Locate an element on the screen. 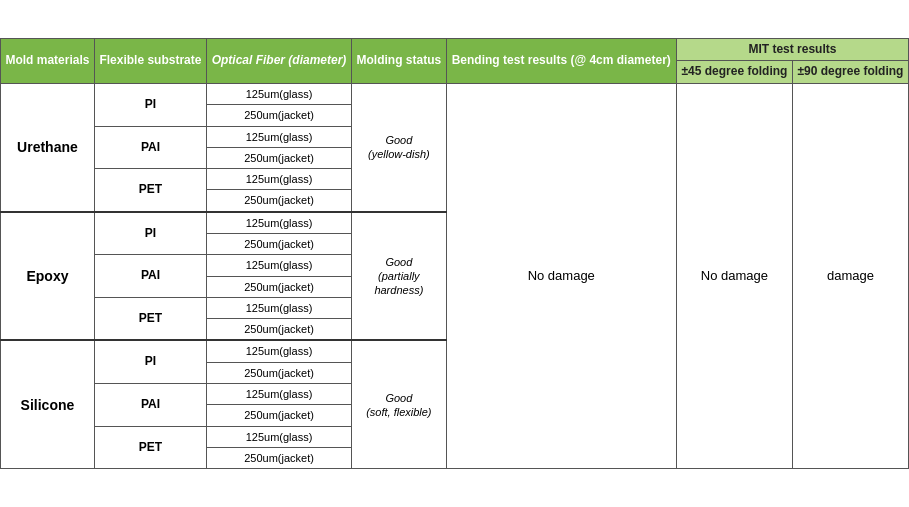 This screenshot has height=507, width=909. substrate-pet-2: PET is located at coordinates (150, 318).